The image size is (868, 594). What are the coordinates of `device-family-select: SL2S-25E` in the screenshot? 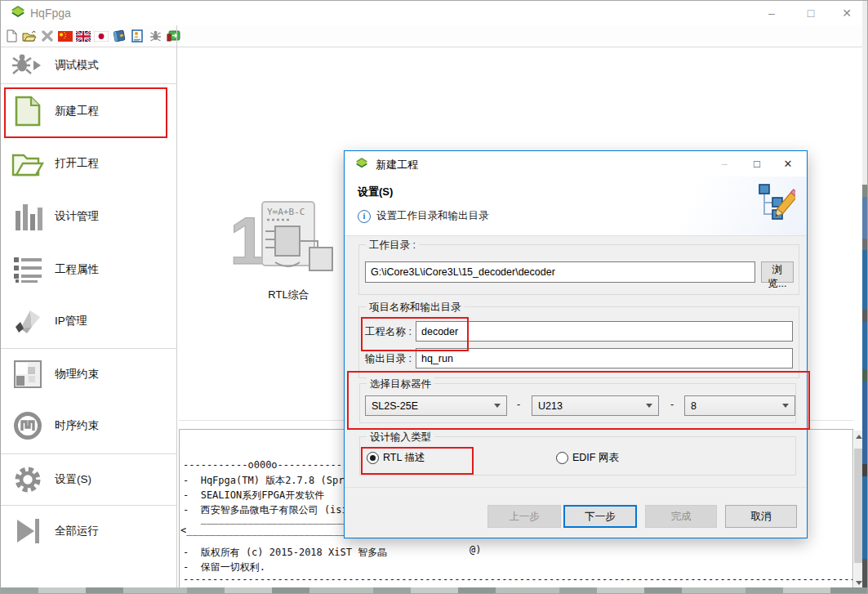 It's located at (436, 405).